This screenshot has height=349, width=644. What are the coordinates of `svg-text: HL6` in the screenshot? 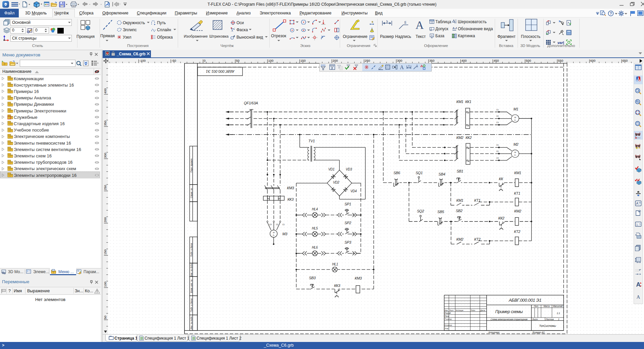 It's located at (315, 248).